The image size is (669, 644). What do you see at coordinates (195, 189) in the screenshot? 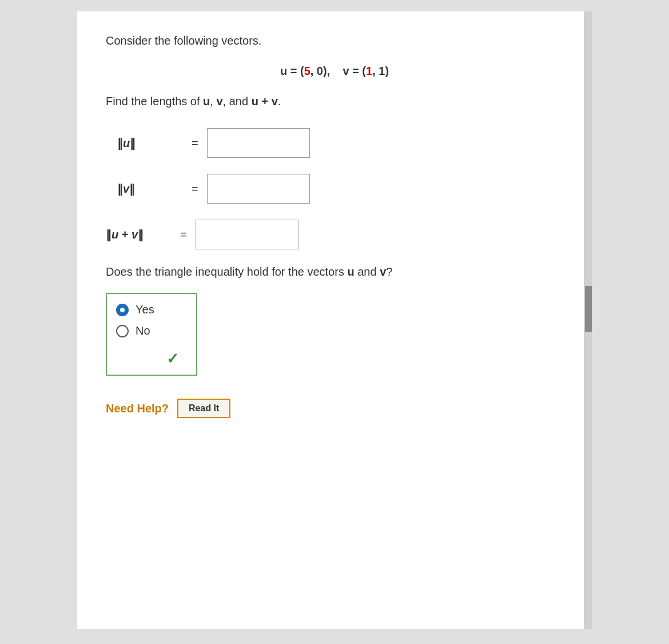
I see `norm-v-equals: =` at bounding box center [195, 189].